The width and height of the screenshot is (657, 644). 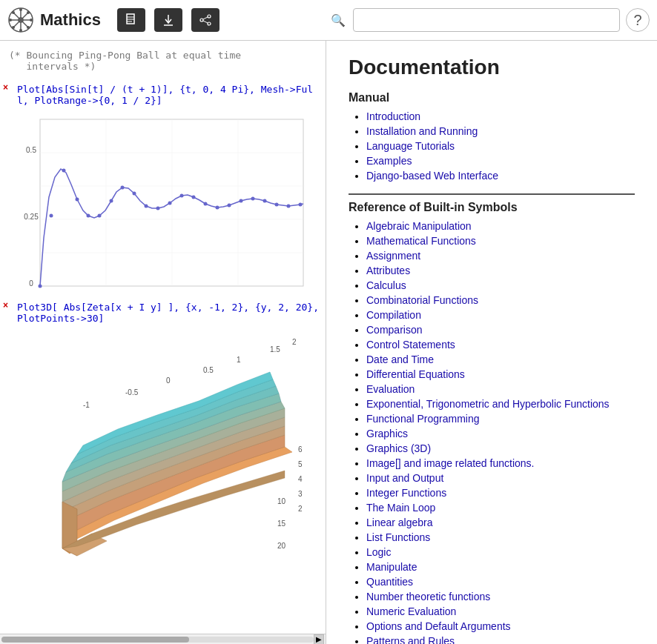 What do you see at coordinates (638, 20) in the screenshot?
I see `help-button: ?` at bounding box center [638, 20].